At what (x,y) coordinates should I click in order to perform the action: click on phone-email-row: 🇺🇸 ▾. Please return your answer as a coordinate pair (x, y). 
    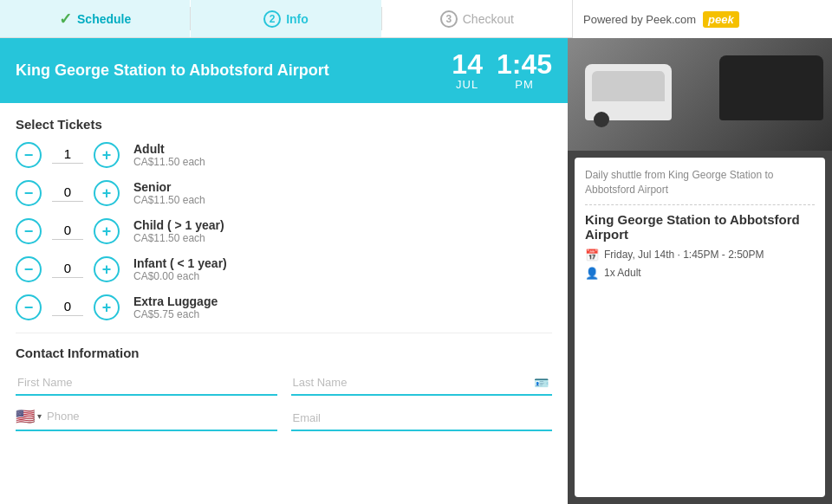
    Looking at the image, I should click on (284, 419).